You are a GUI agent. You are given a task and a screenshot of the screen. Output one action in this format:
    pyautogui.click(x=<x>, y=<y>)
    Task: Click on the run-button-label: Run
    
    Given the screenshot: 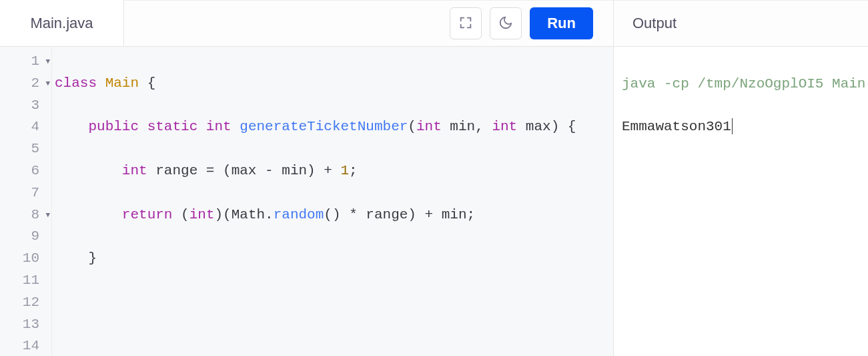 What is the action you would take?
    pyautogui.click(x=562, y=23)
    